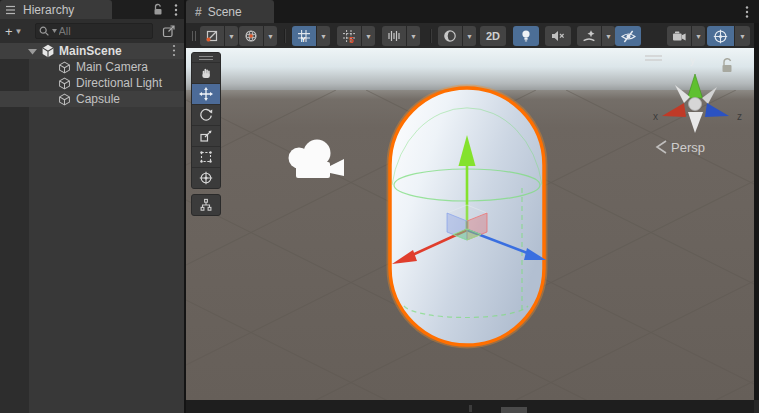  I want to click on axis-z-label: z, so click(740, 116).